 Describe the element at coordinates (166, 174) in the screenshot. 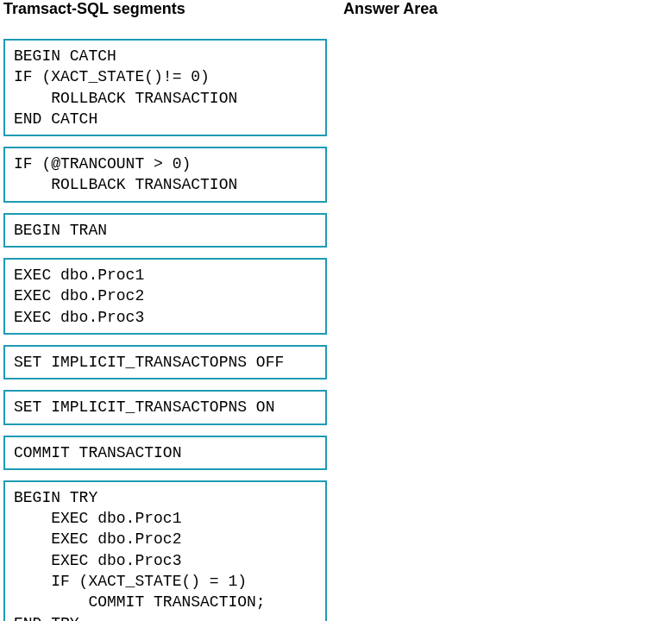

I see `sql-segment: IF (@TRANCOUNT > 0) ROLLBACK TRANSACTION` at that location.